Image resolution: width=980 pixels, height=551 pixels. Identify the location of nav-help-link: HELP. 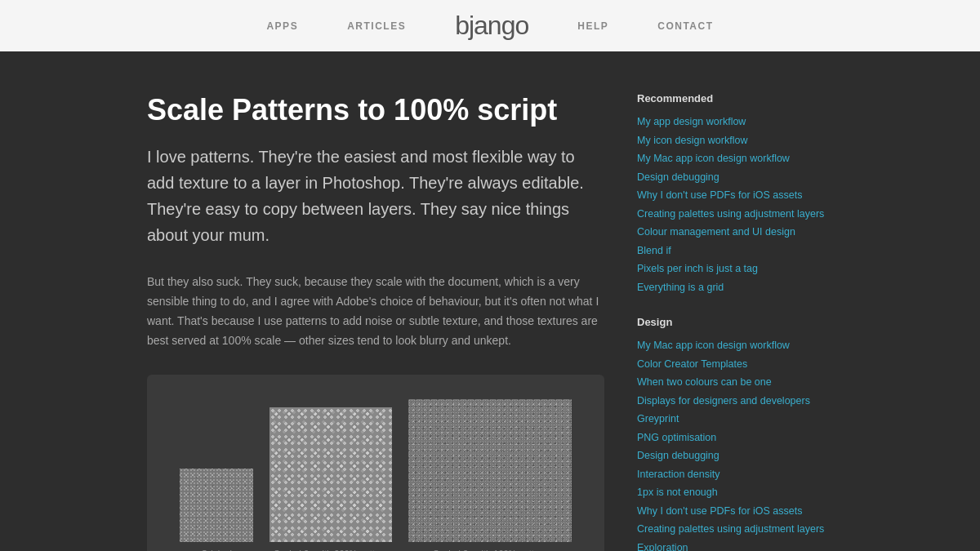
(593, 26).